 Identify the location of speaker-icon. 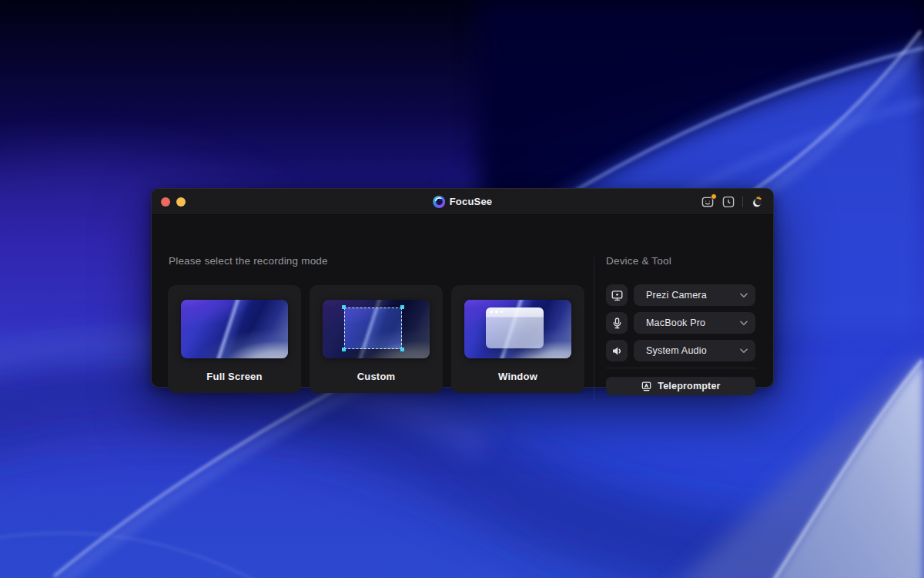
(618, 351).